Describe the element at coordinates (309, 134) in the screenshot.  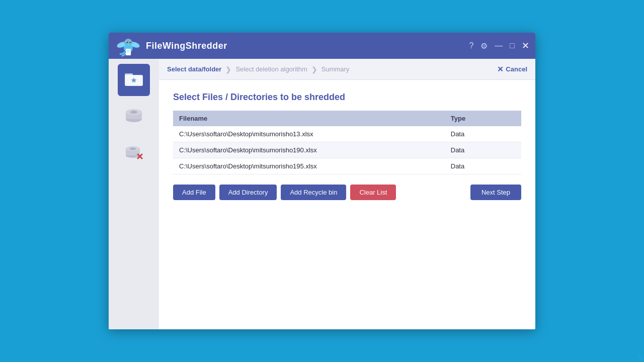
I see `table-cell-filename: C:\Users\softaro\Desktop\mitsumorisho13.…` at that location.